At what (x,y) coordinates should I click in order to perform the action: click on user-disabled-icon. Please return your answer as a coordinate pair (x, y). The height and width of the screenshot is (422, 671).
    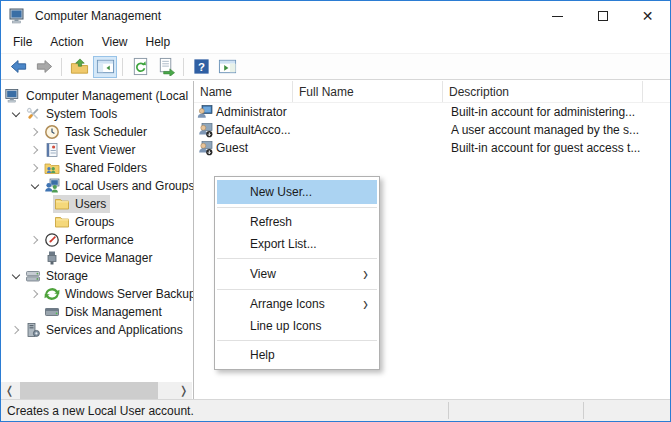
    Looking at the image, I should click on (205, 148).